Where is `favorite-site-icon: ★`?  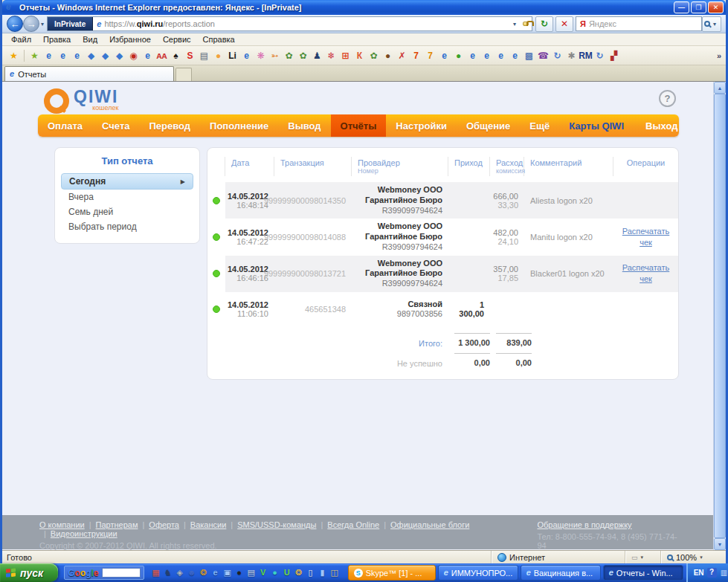 favorite-site-icon: ★ is located at coordinates (34, 56).